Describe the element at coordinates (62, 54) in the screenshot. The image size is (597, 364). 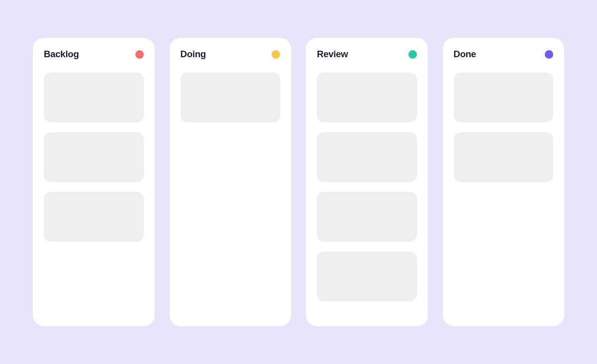
I see `column-title: Backlog` at that location.